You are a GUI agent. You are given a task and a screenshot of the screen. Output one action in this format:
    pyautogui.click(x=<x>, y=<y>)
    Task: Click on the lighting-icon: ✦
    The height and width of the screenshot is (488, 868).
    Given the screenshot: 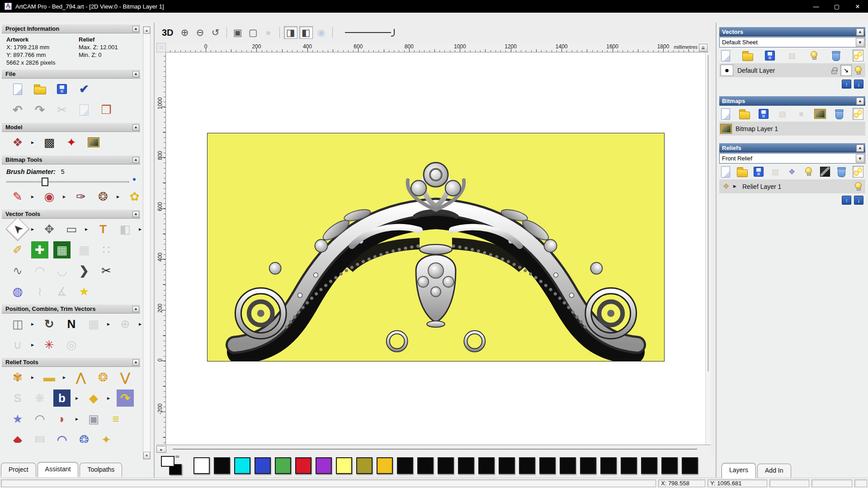 What is the action you would take?
    pyautogui.click(x=71, y=142)
    